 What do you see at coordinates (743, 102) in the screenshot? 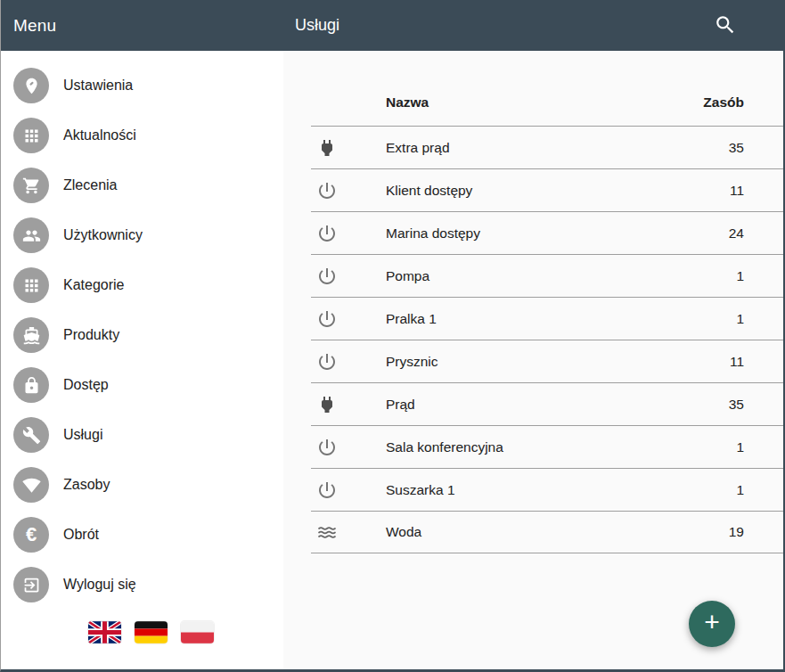
I see `column-header-zasob: Zasób` at bounding box center [743, 102].